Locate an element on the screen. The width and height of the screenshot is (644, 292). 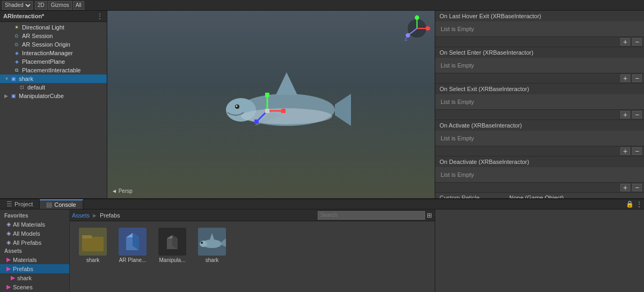
file-manipulator: Manipula... is located at coordinates (172, 259).